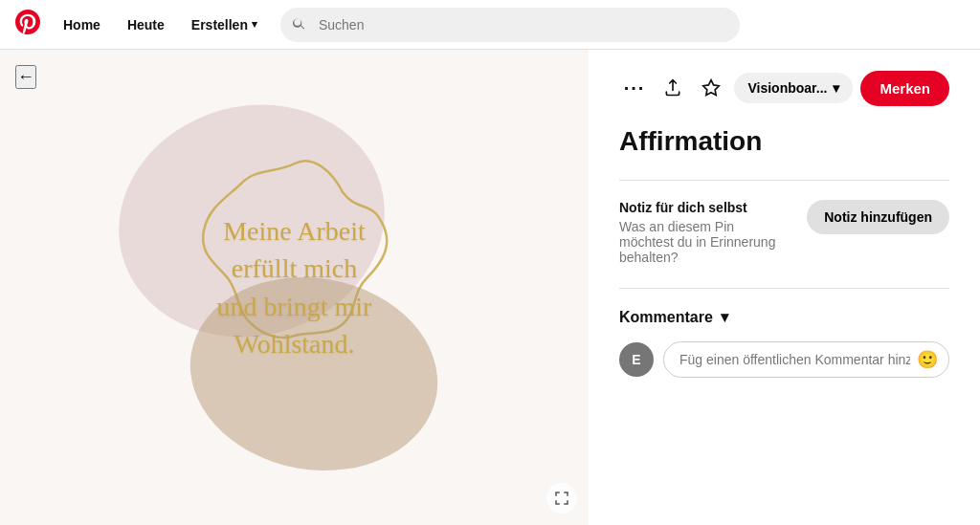 The height and width of the screenshot is (525, 980). I want to click on board-arrow-icon: ▾, so click(836, 88).